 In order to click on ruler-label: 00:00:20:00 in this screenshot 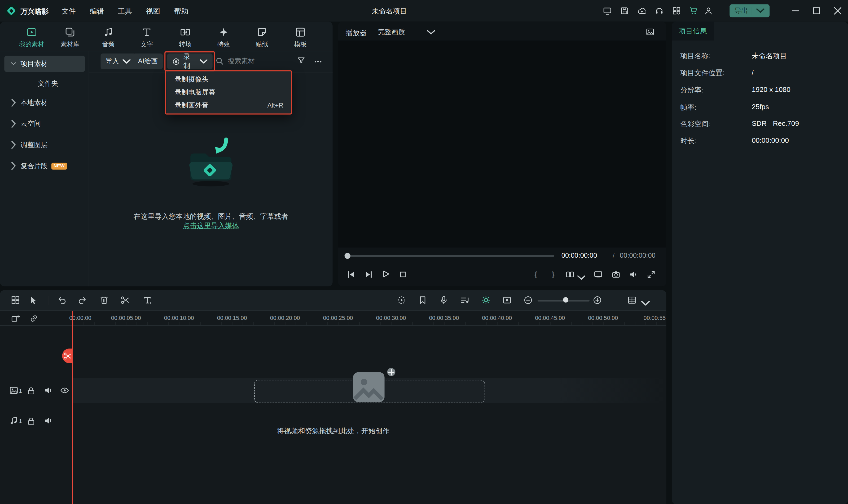, I will do `click(285, 318)`.